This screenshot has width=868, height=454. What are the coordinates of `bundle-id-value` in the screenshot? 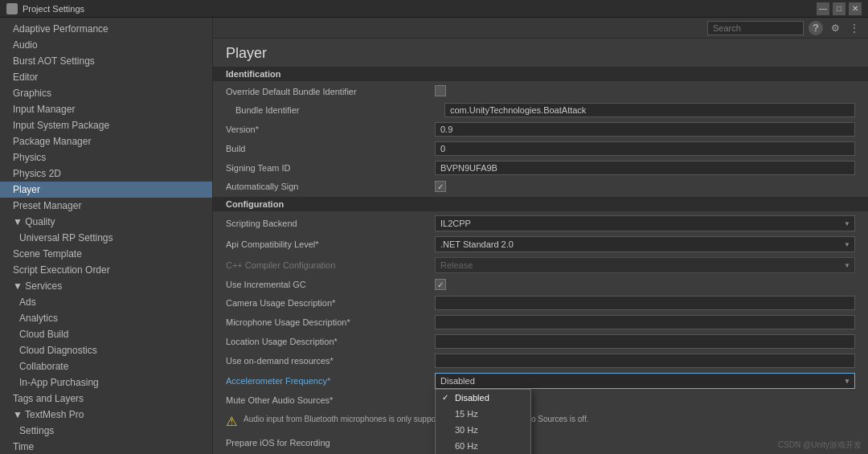 It's located at (649, 110).